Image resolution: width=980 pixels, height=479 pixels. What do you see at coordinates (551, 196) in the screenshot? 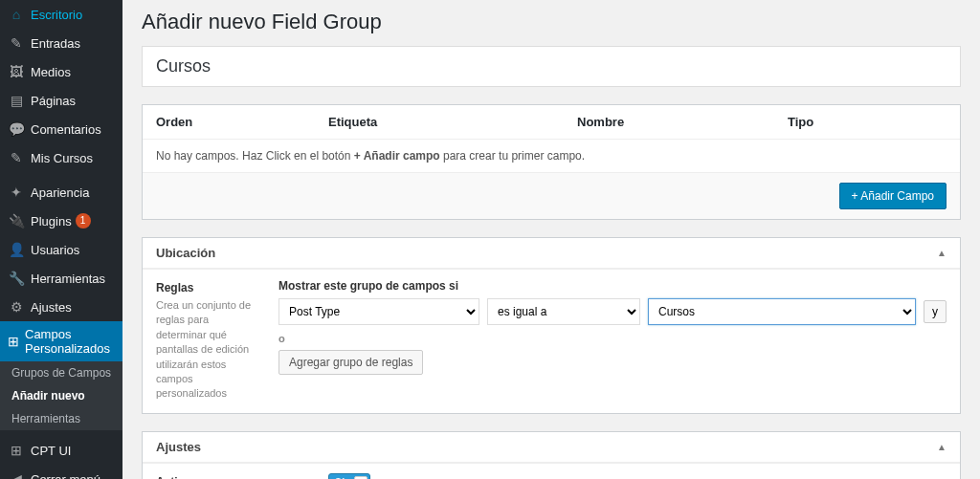
I see `fields-footer: + Añadir Campo` at bounding box center [551, 196].